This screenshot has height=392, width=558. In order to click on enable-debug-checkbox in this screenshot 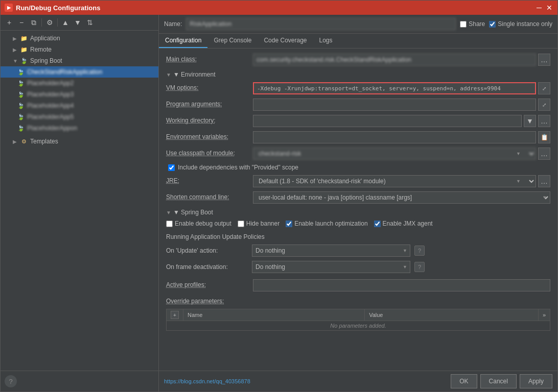, I will do `click(170, 224)`.